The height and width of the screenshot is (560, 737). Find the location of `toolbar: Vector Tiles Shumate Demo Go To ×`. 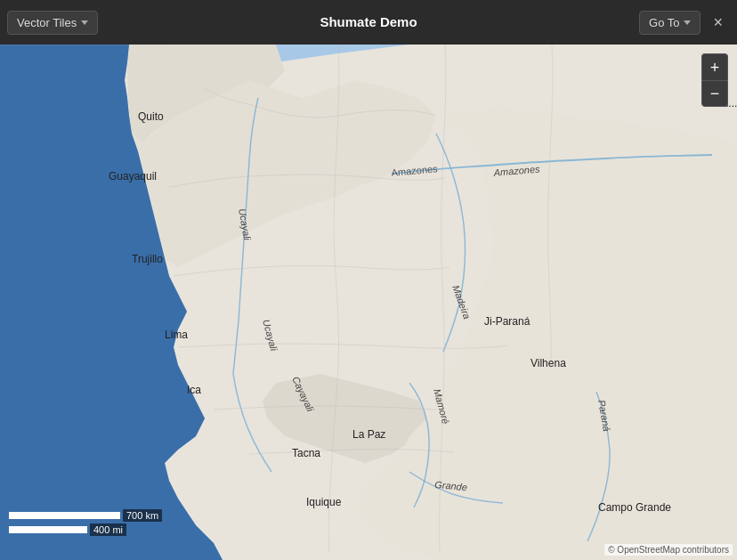

toolbar: Vector Tiles Shumate Demo Go To × is located at coordinates (368, 22).